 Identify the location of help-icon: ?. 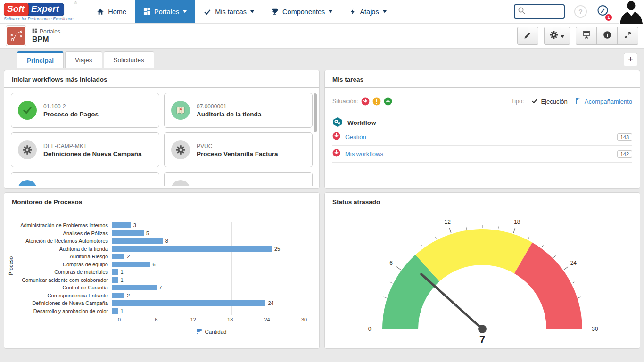
(581, 11).